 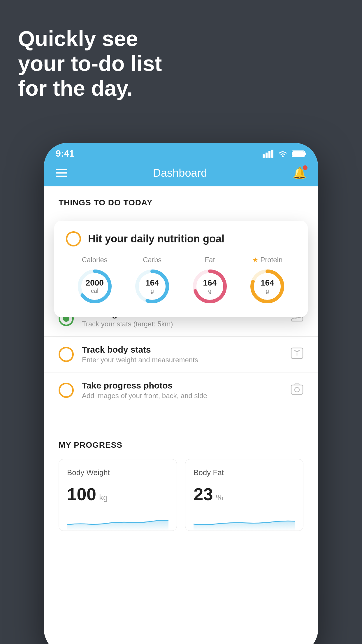 I want to click on photos-sub: Add images of your front, back, and side, so click(x=182, y=396).